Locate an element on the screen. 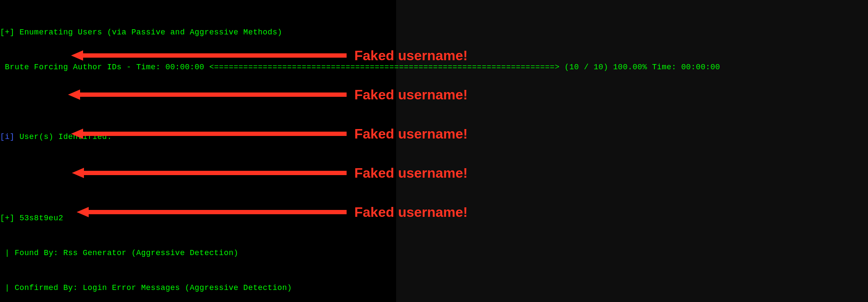 The width and height of the screenshot is (868, 302). plus-marker: [+] is located at coordinates (9, 218).